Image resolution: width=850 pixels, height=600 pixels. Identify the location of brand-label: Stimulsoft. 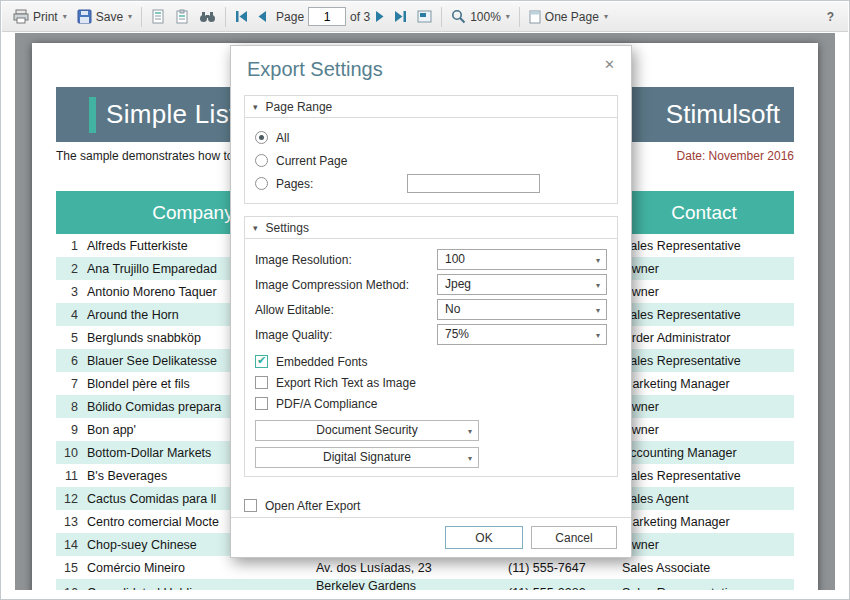
(723, 114).